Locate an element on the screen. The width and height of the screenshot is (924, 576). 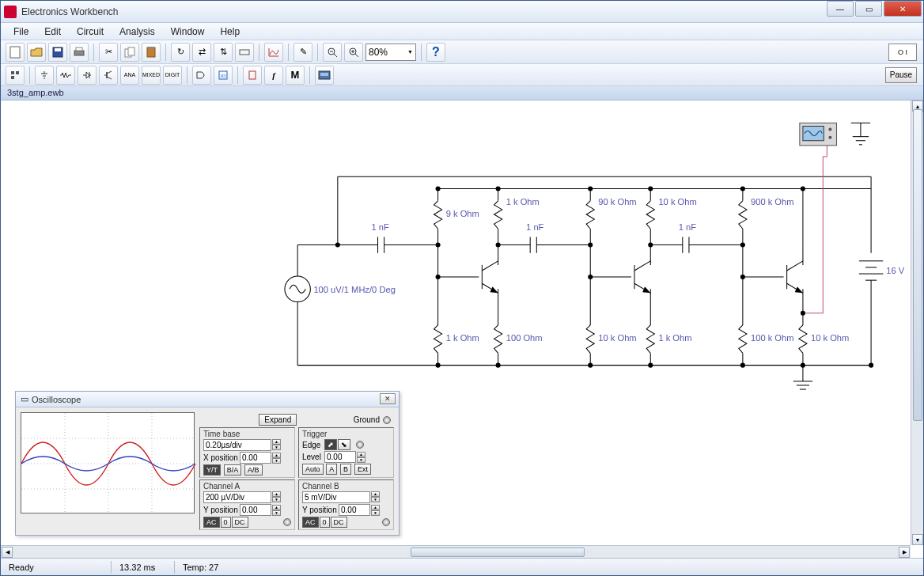
ba-button: B/A is located at coordinates (233, 470).